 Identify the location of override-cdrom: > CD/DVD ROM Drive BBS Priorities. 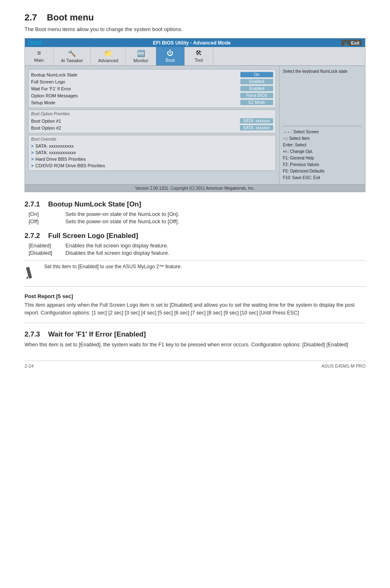
(152, 166).